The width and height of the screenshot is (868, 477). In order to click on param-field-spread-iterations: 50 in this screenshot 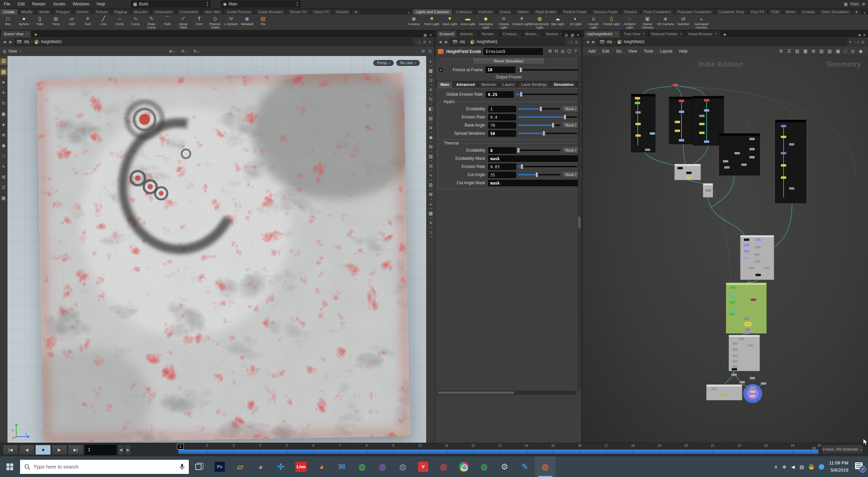, I will do `click(502, 134)`.